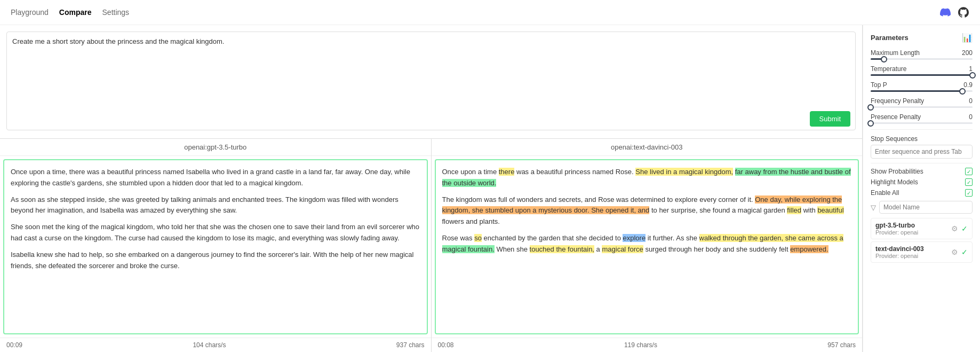  Describe the element at coordinates (955, 229) in the screenshot. I see `model-gpt35-settings-icon: ⚙` at that location.